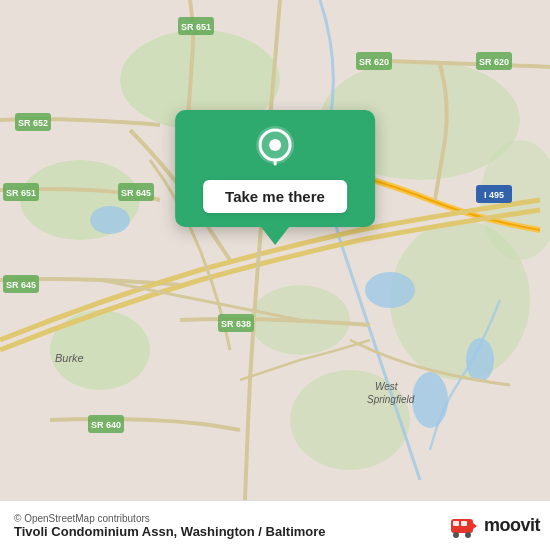  I want to click on svg-text: SR 652, so click(33, 123).